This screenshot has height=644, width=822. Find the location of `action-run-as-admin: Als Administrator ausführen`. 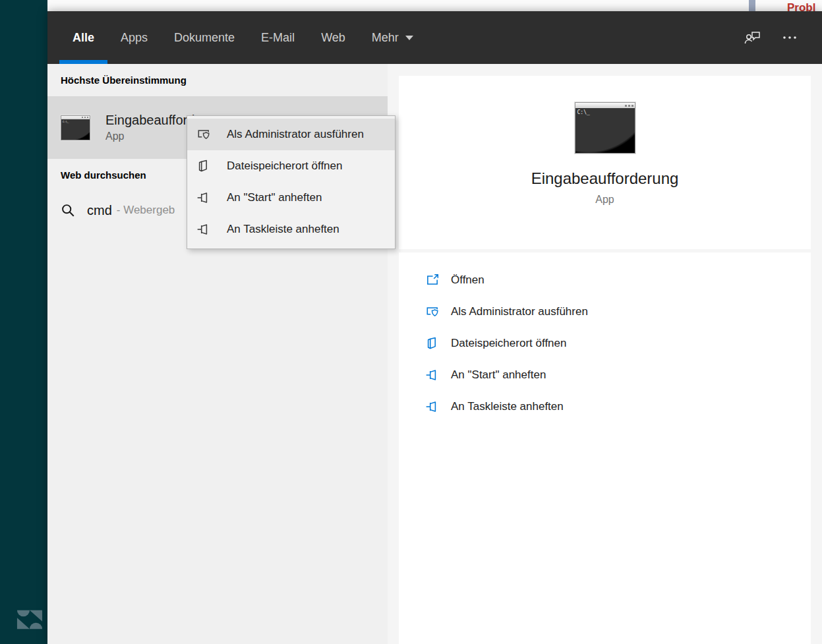

action-run-as-admin: Als Administrator ausführen is located at coordinates (605, 312).